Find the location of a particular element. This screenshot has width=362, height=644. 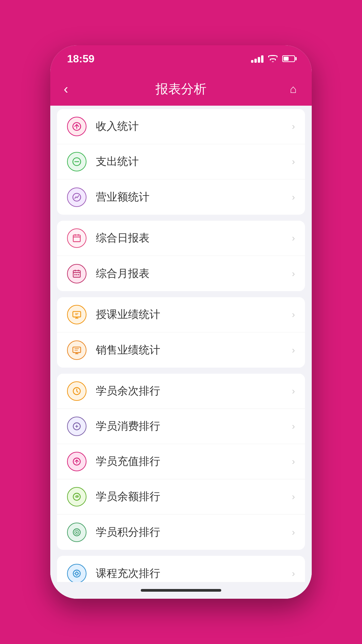

student-balance-label: 学员余额排行 is located at coordinates (194, 497).